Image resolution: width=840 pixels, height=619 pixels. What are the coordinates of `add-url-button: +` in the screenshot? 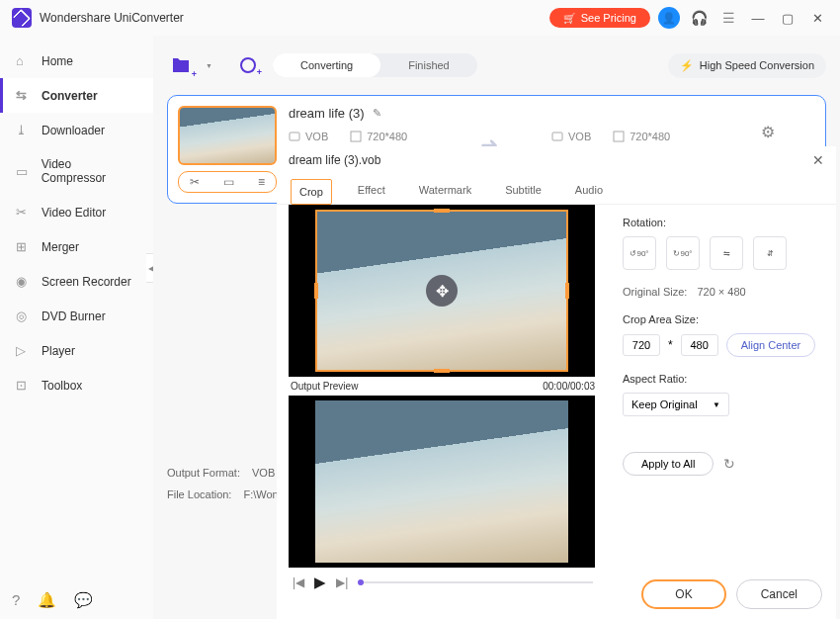 It's located at (248, 65).